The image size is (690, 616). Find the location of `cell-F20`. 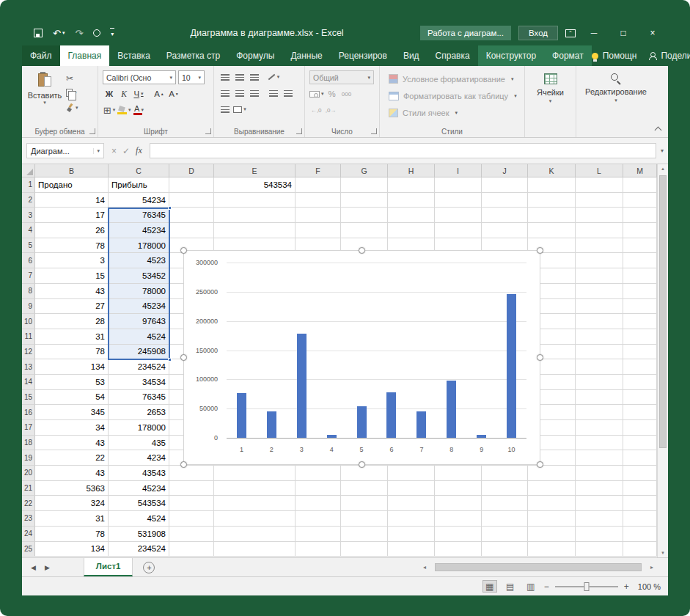

cell-F20 is located at coordinates (318, 474).